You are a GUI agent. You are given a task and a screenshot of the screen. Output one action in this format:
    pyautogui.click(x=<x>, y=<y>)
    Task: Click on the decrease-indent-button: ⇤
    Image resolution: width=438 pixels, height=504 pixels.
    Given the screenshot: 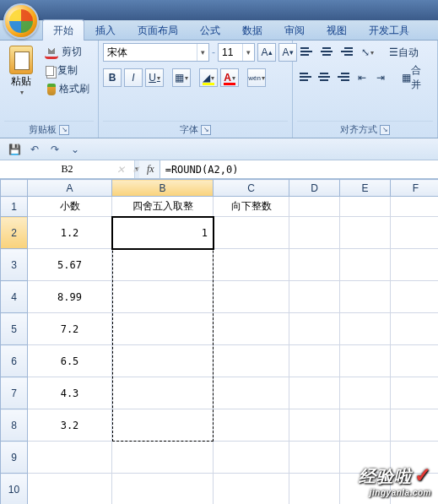 What is the action you would take?
    pyautogui.click(x=362, y=78)
    